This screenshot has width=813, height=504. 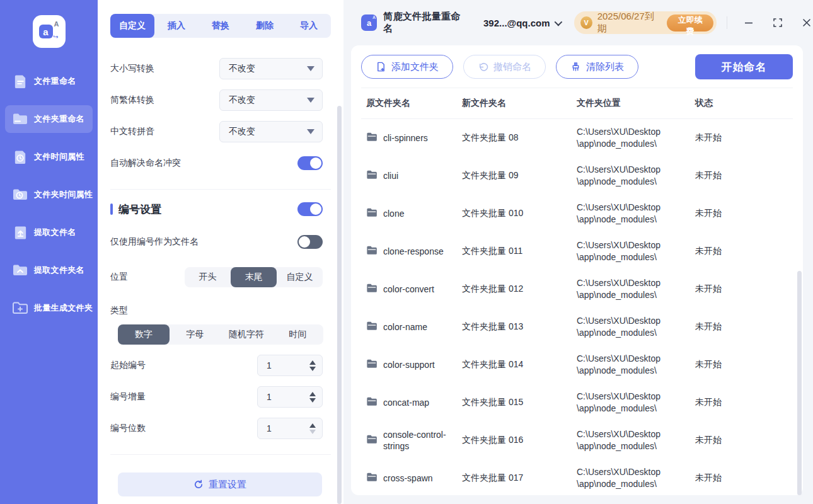 What do you see at coordinates (778, 23) in the screenshot?
I see `maximize-button` at bounding box center [778, 23].